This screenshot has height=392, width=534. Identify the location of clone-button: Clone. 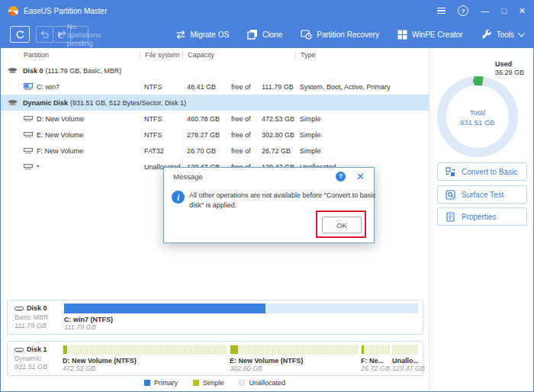
(265, 34).